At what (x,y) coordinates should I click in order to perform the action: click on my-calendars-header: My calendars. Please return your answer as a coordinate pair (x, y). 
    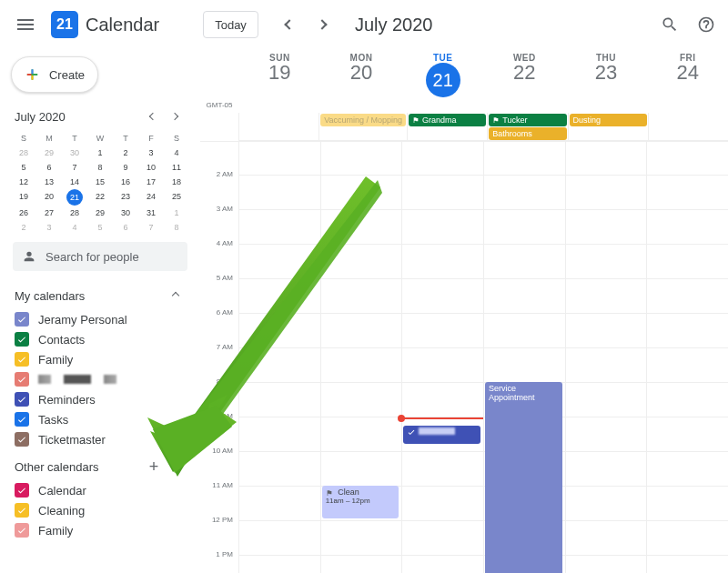
    Looking at the image, I should click on (100, 294).